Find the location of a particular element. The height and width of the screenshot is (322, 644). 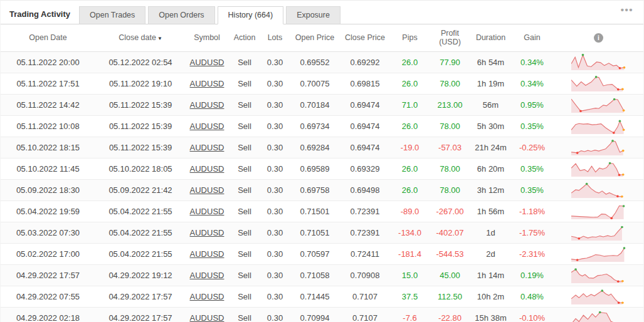

cell-duration: 3h 12m is located at coordinates (490, 190).